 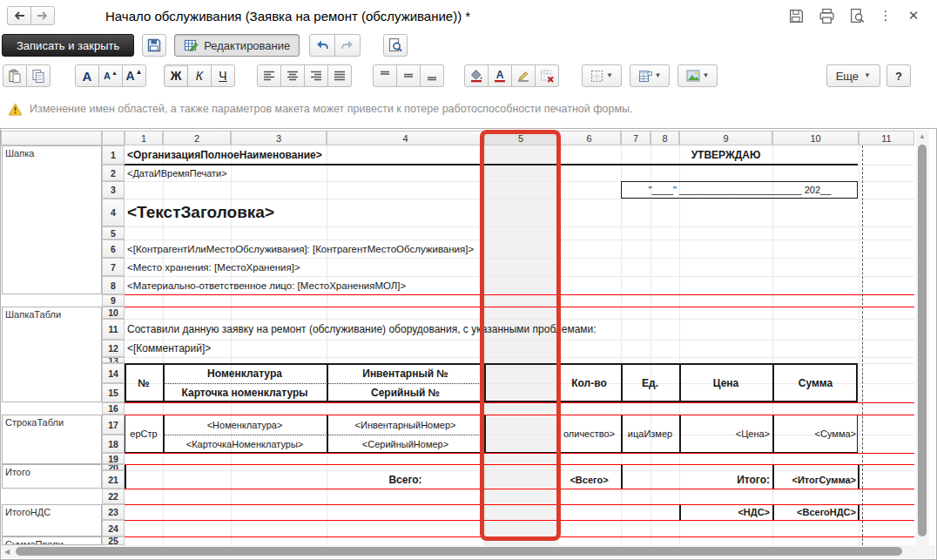 I want to click on total-qty: <Всего>, so click(x=589, y=479).